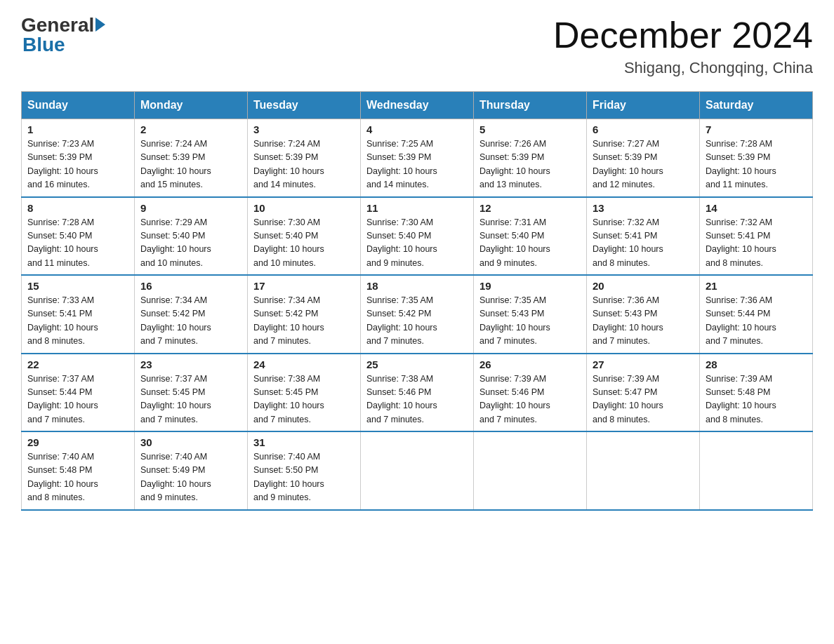 The width and height of the screenshot is (834, 644). I want to click on day-number: 5, so click(530, 129).